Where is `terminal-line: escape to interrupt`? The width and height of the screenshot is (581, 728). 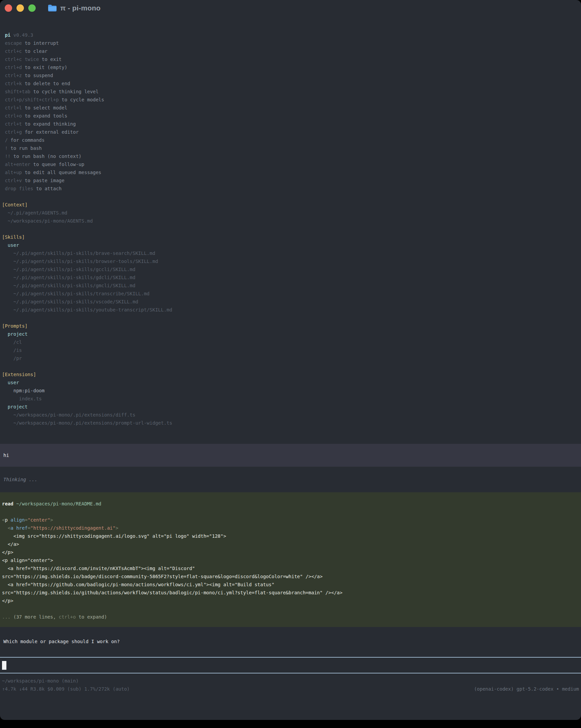
terminal-line: escape to interrupt is located at coordinates (290, 43).